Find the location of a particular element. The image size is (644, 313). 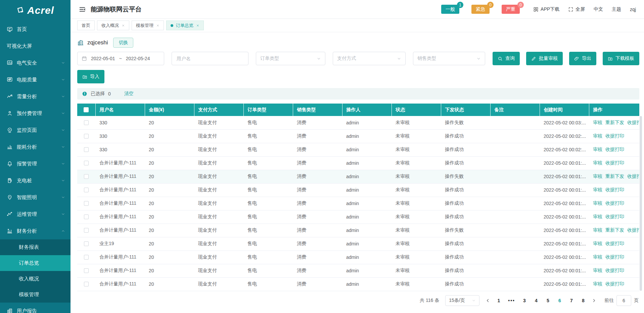

sidebar-item-预付费管理: 预付费管理 is located at coordinates (35, 113).